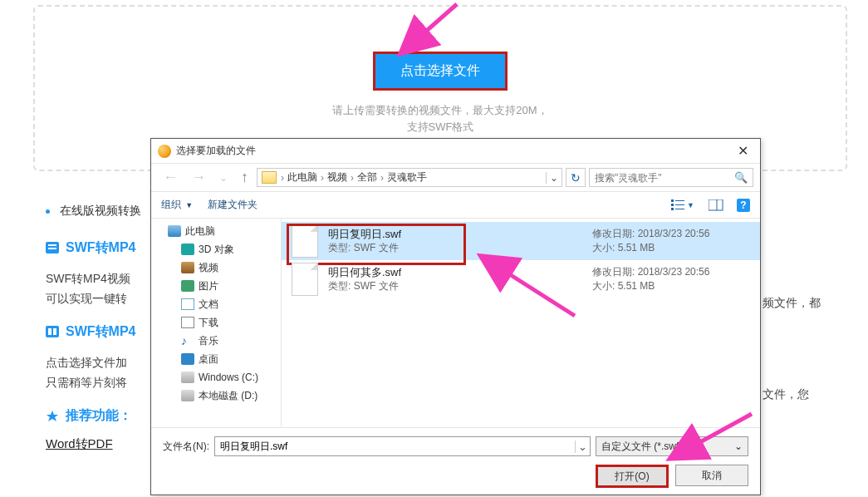 This screenshot has height=497, width=868. I want to click on upload-hint: 请上传需要转换的视频文件，最大支持20M，支持SWF格式, so click(440, 119).